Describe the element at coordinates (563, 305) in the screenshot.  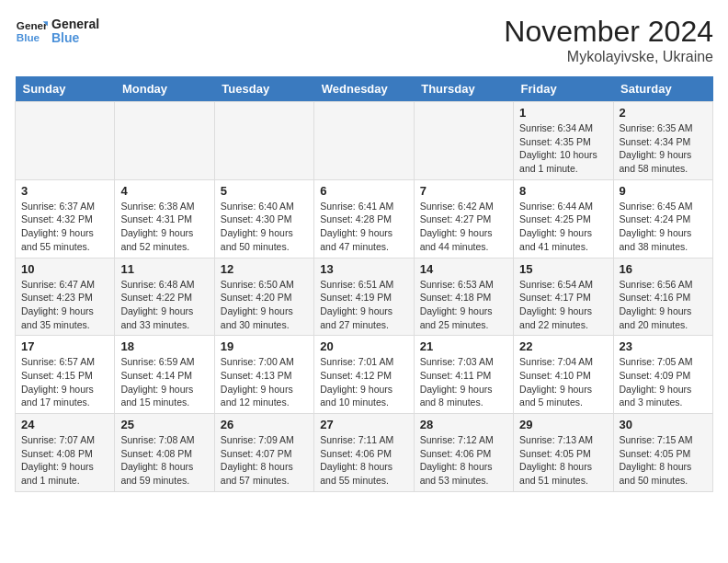
I see `day-info: Sunrise: 6:54 AMSunset: 4:17 PMDaylight:…` at that location.